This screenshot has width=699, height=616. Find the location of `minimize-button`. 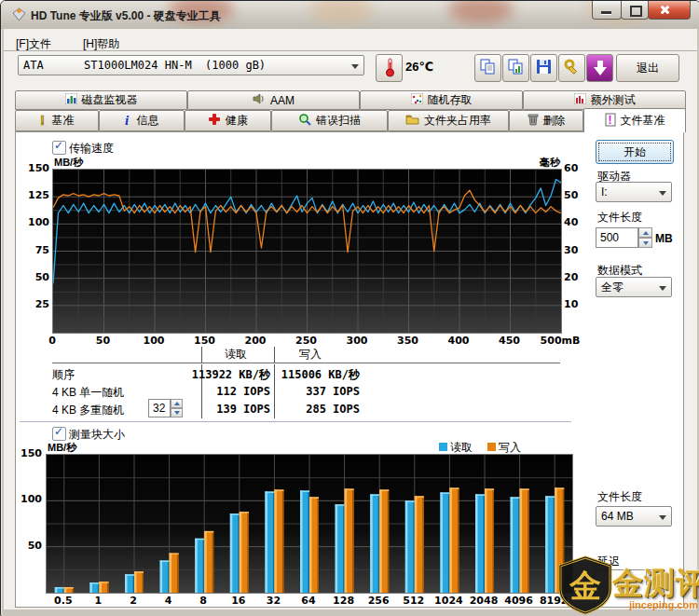

minimize-button is located at coordinates (607, 10).